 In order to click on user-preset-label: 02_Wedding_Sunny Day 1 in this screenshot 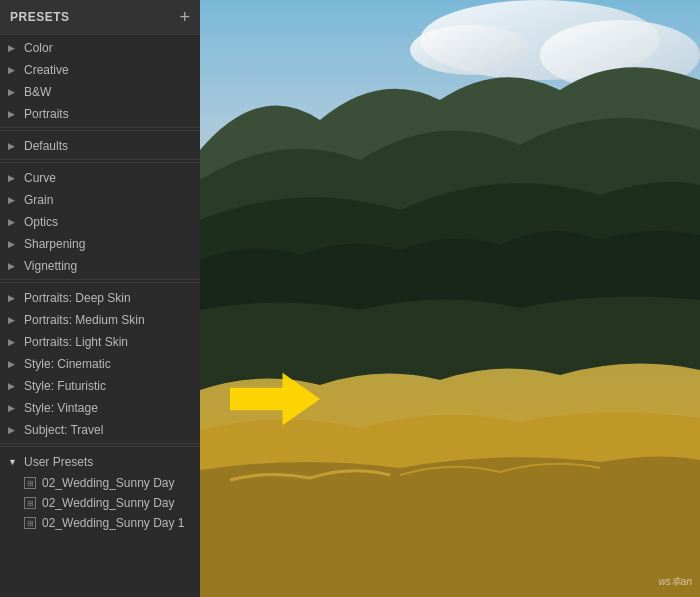, I will do `click(114, 523)`.